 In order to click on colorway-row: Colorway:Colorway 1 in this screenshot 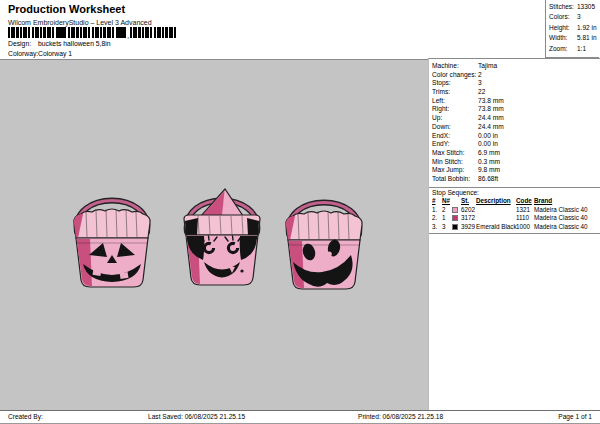, I will do `click(40, 54)`.